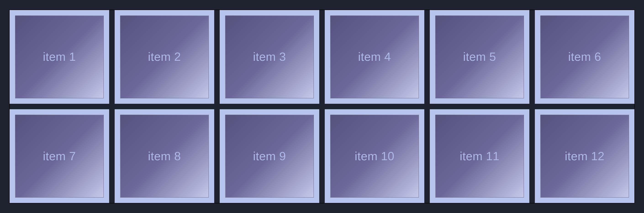  I want to click on grid-item: item 7, so click(60, 156).